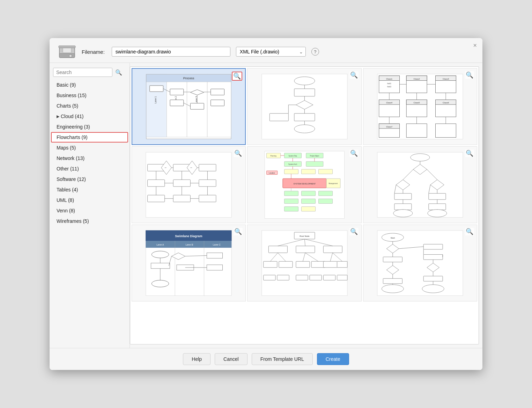 This screenshot has height=408, width=532. I want to click on svg-text: Project Mgmt, so click(314, 156).